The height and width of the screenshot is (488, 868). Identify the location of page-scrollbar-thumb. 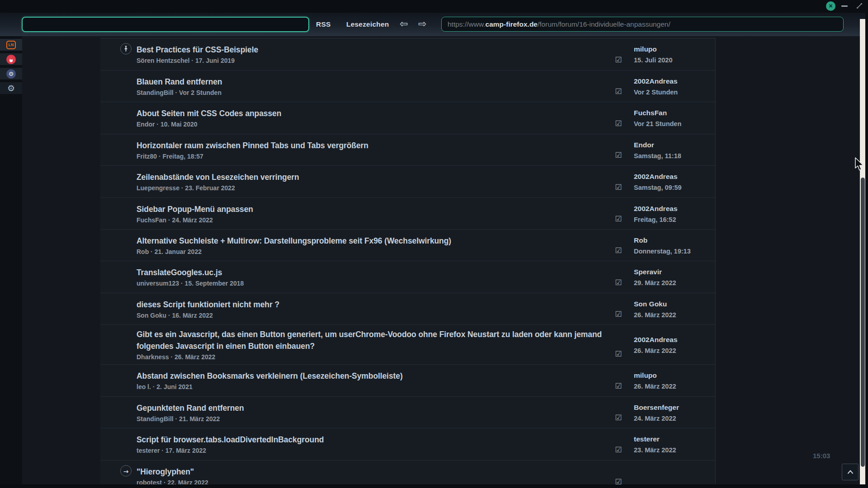
(863, 322).